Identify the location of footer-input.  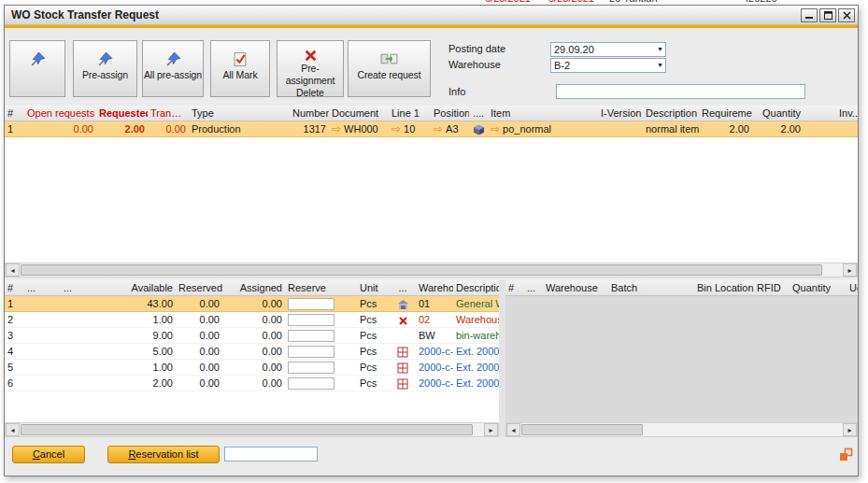
(271, 454).